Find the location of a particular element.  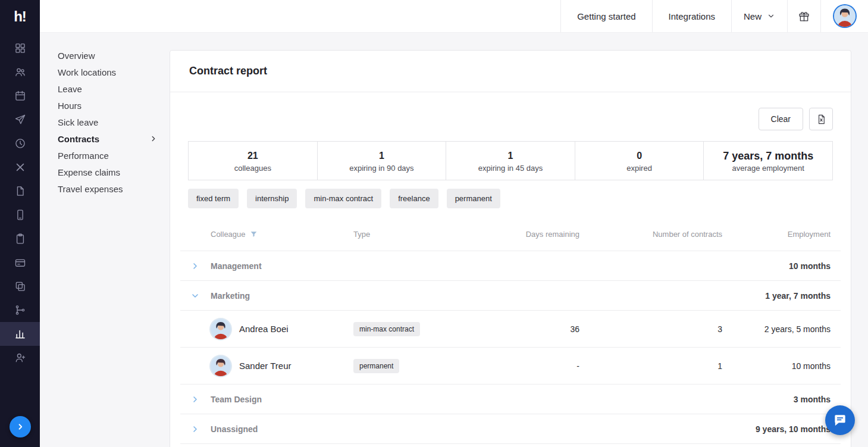

sidebar-item-expenses is located at coordinates (20, 262).